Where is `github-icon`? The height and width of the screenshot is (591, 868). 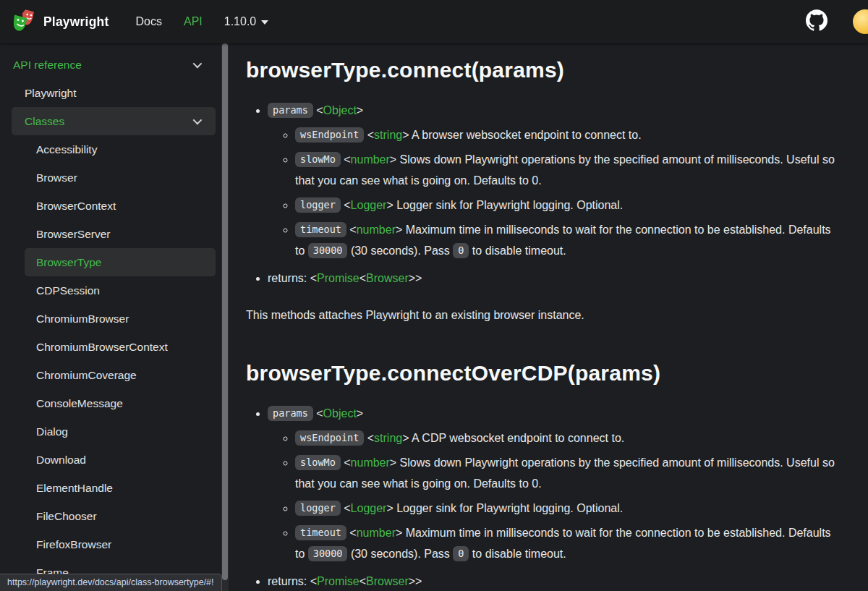 github-icon is located at coordinates (817, 22).